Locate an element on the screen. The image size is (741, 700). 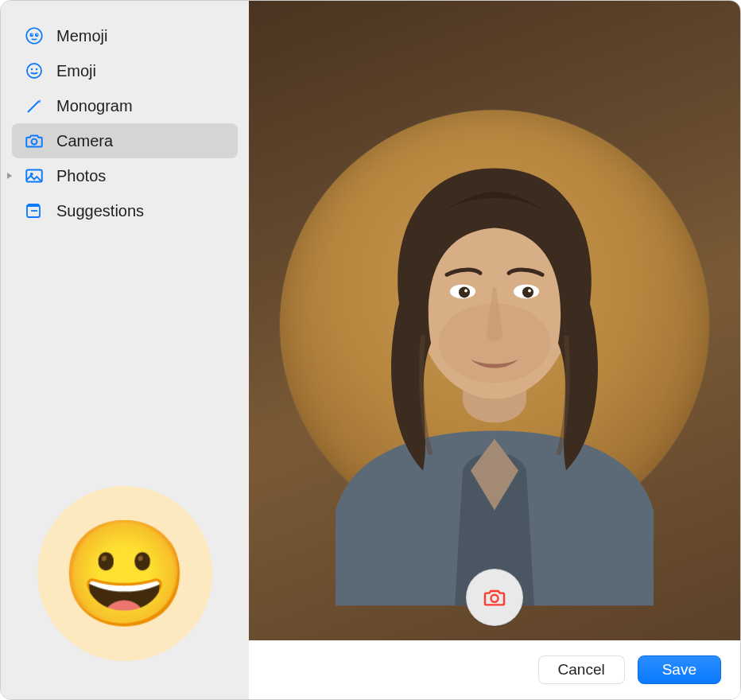
sidebar-item-suggestions: Suggestions is located at coordinates (125, 211).